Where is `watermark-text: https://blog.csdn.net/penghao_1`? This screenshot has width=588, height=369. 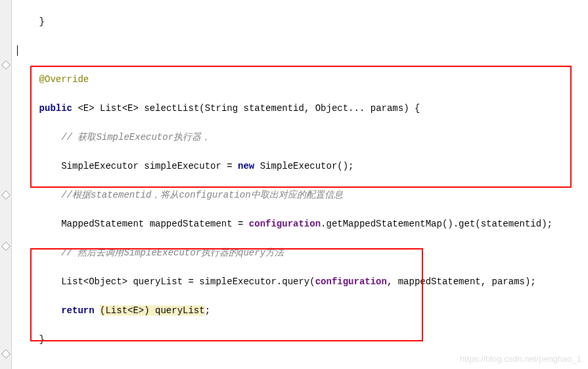
watermark-text: https://blog.csdn.net/penghao_1 is located at coordinates (520, 358).